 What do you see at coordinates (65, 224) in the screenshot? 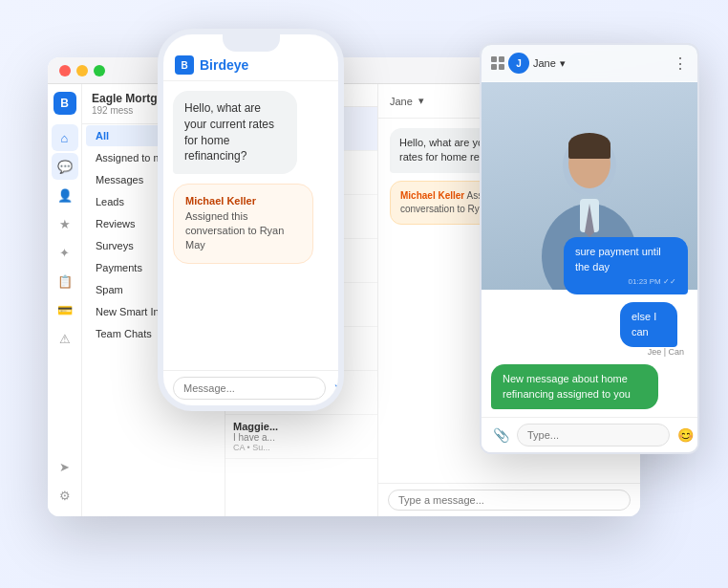
I see `sidebar-item-star: ★` at bounding box center [65, 224].